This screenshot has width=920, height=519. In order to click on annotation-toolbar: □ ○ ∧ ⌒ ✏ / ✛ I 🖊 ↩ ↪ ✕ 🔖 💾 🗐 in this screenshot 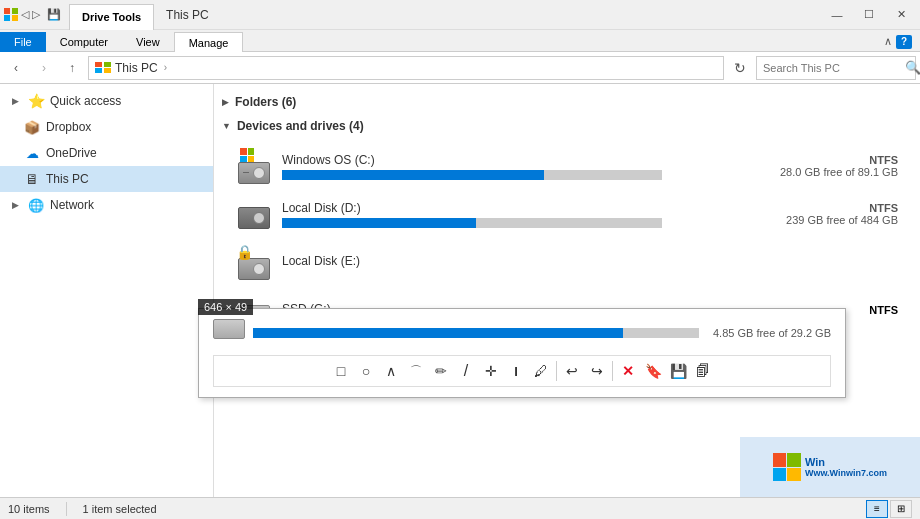, I will do `click(522, 371)`.